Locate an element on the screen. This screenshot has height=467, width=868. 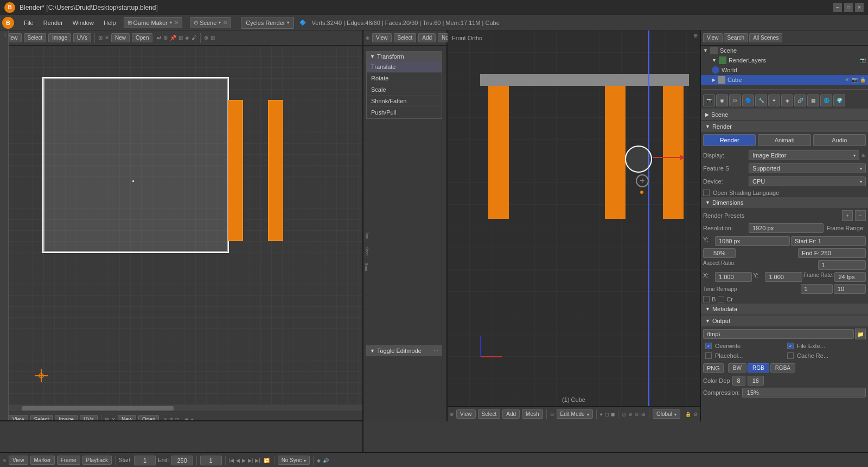
col-depth-16: 16 is located at coordinates (756, 381).